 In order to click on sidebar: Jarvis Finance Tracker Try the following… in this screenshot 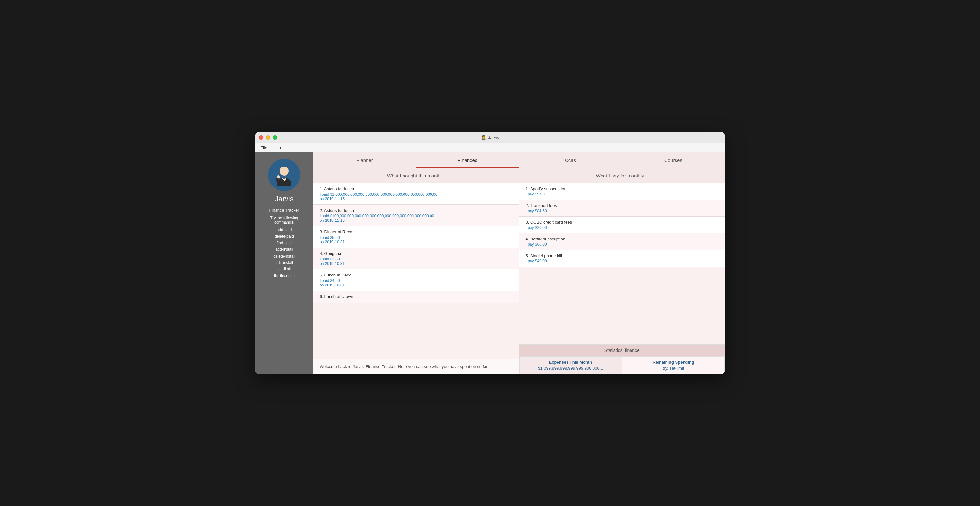, I will do `click(284, 263)`.